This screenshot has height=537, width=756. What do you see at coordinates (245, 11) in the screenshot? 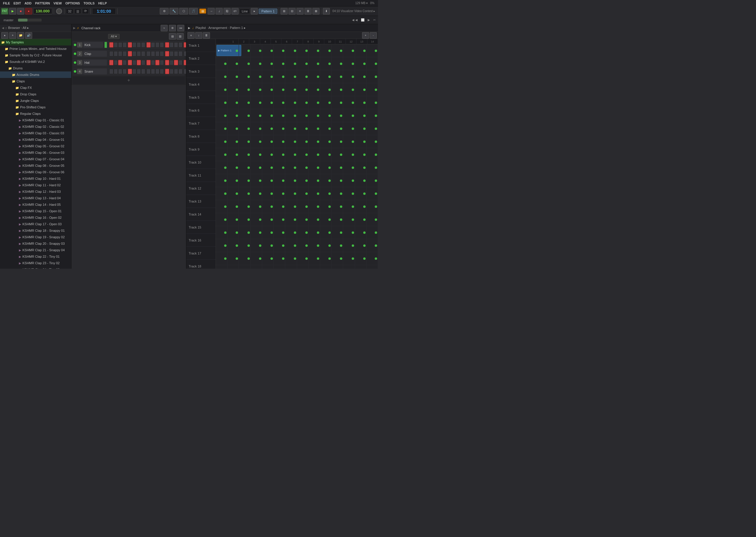
I see `line-selector: Line` at bounding box center [245, 11].